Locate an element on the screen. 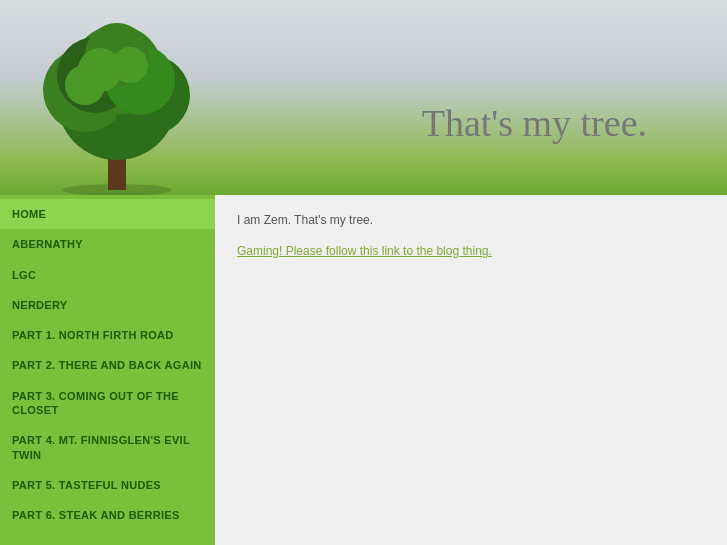 The height and width of the screenshot is (545, 727). blog-link: Gaming! Please follow this link to the b… is located at coordinates (364, 251).